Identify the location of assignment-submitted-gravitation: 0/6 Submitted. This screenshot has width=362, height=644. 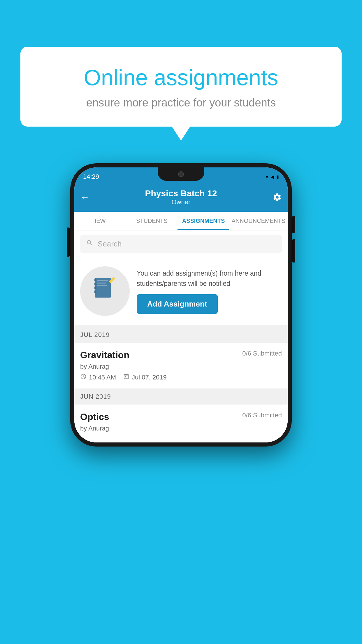
(262, 354).